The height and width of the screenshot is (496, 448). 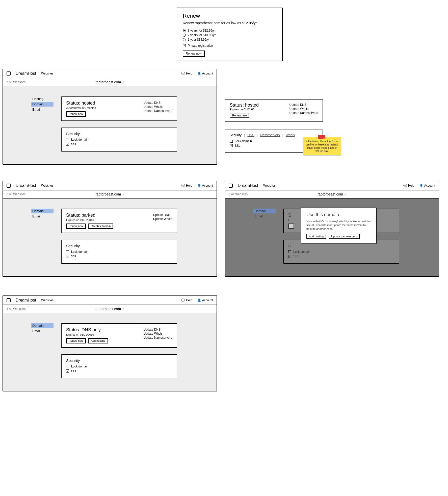 What do you see at coordinates (119, 221) in the screenshot?
I see `status-card: Status: parked Expires on 01/01/2016 Ren…` at bounding box center [119, 221].